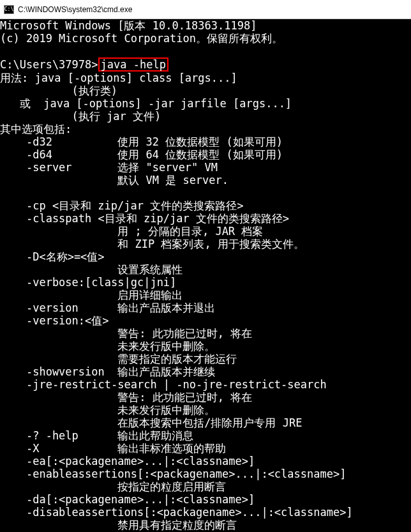 The image size is (411, 532). What do you see at coordinates (133, 65) in the screenshot?
I see `highlighted-command: java -help` at bounding box center [133, 65].